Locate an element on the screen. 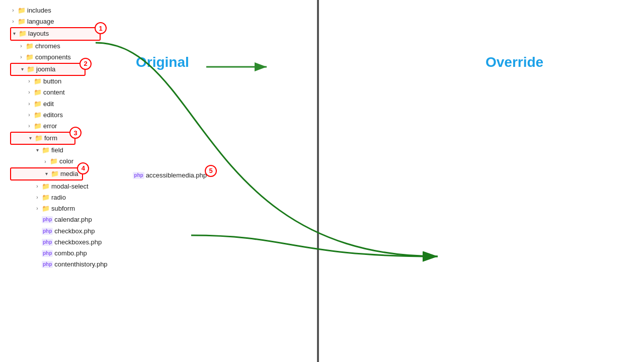 This screenshot has height=362, width=644. tree-item: › 📁 color is located at coordinates (161, 161).